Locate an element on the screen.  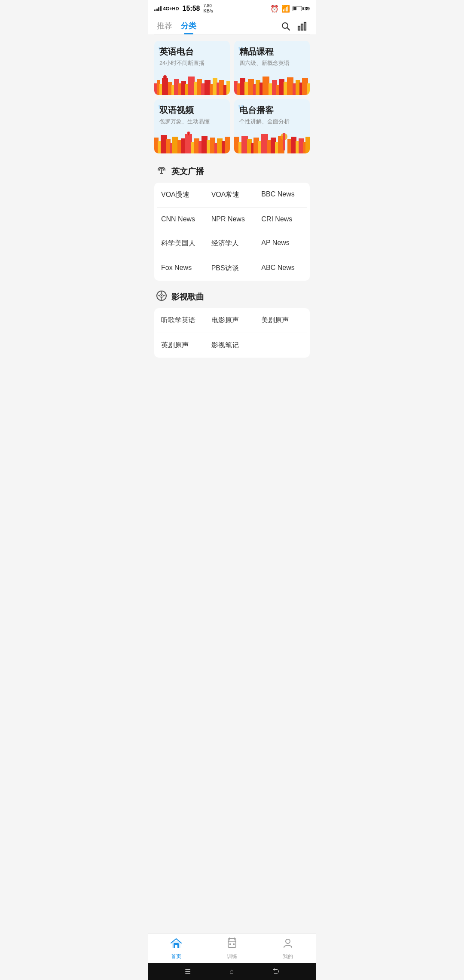
list-item-bbc: BBC News is located at coordinates (282, 195).